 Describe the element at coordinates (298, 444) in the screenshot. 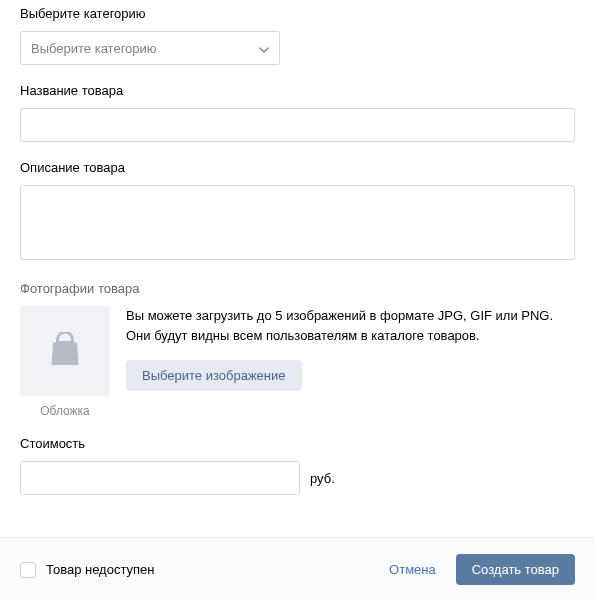

I see `price-label: Стоимость` at that location.